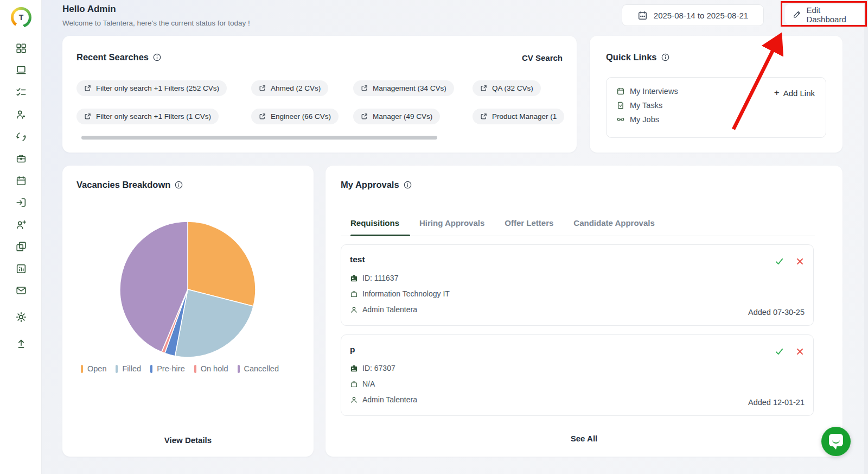 The height and width of the screenshot is (474, 868). I want to click on upload-icon, so click(21, 344).